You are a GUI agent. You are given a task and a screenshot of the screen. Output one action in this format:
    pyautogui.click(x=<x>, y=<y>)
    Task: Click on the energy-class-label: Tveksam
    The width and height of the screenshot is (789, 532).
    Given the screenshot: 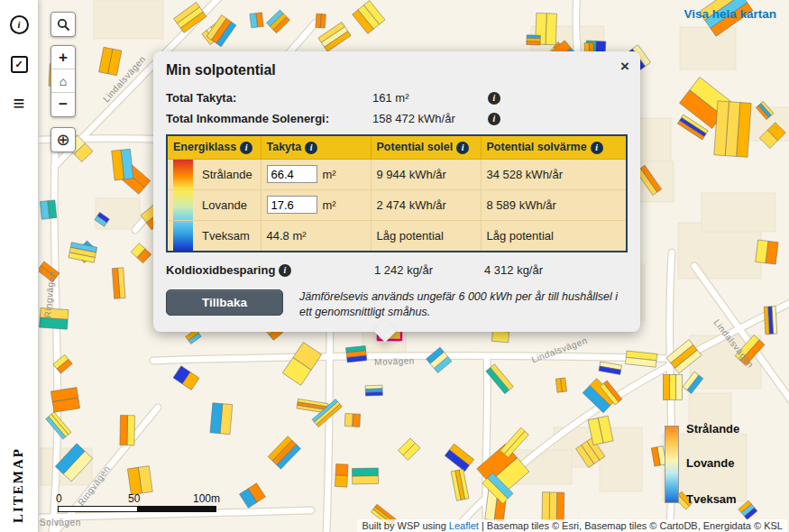 What is the action you would take?
    pyautogui.click(x=214, y=236)
    